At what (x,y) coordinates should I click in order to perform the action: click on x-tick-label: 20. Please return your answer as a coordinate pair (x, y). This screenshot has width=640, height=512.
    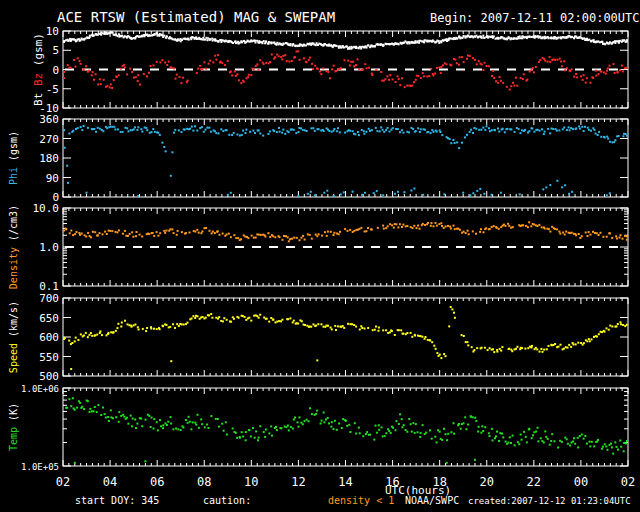
    Looking at the image, I should click on (487, 482).